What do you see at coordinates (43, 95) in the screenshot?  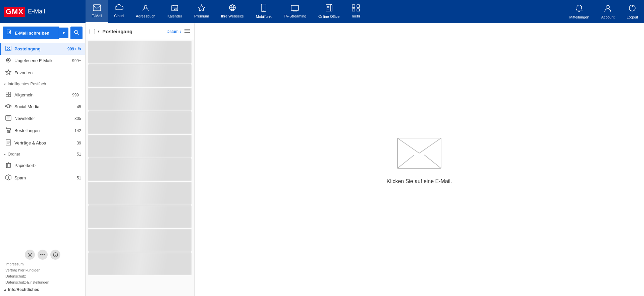 I see `sidebar-item-allgemein: Allgemein 999+` at bounding box center [43, 95].